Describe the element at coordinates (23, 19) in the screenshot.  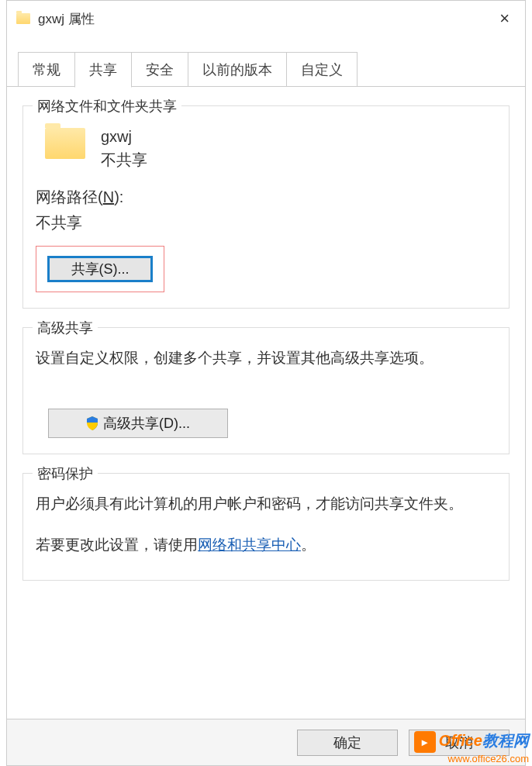
I see `folder-icon` at that location.